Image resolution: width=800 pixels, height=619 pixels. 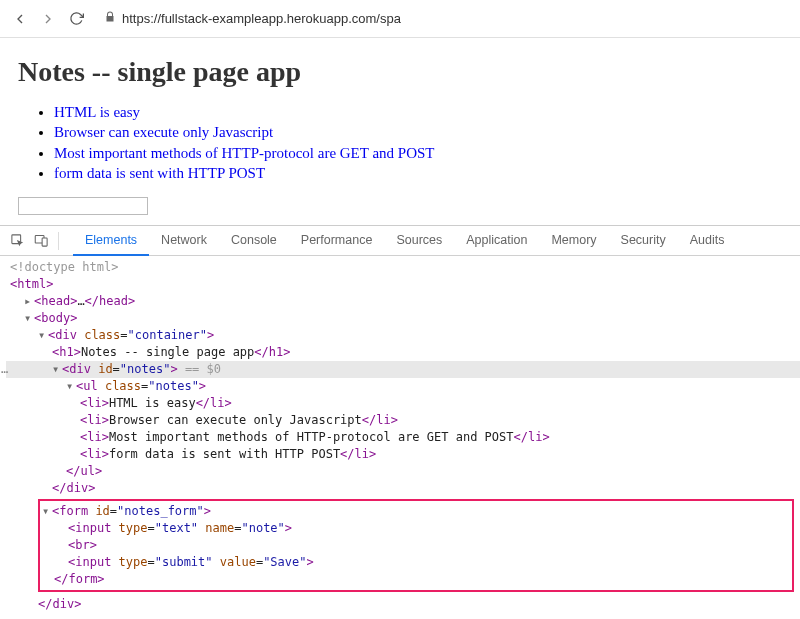 I want to click on tab-sources: Sources, so click(x=419, y=241).